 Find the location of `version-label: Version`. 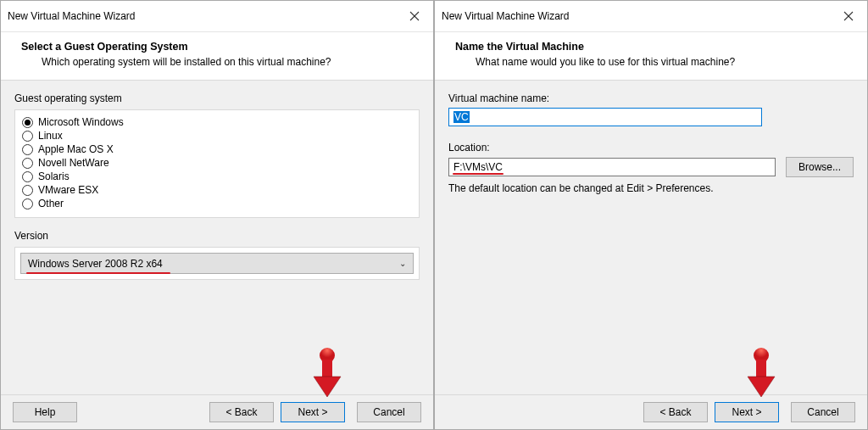

version-label: Version is located at coordinates (217, 236).